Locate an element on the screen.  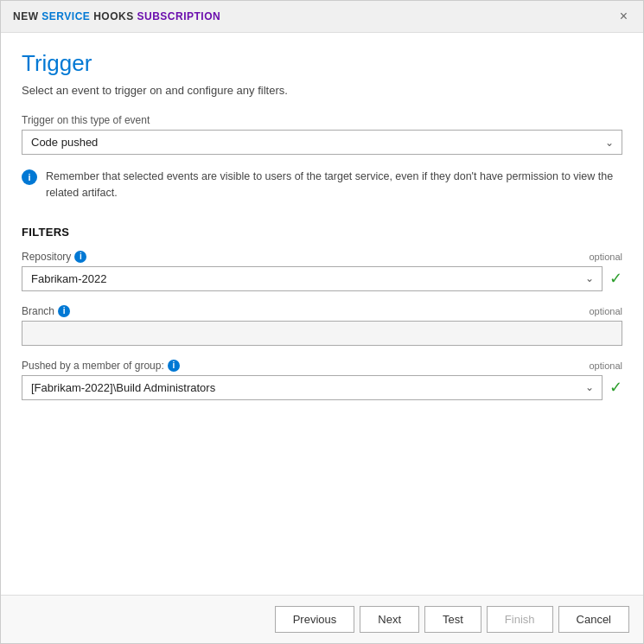
repository-dropdown-wrap: Fabrikam-2022 ⌄ ✓ is located at coordinates (322, 278).